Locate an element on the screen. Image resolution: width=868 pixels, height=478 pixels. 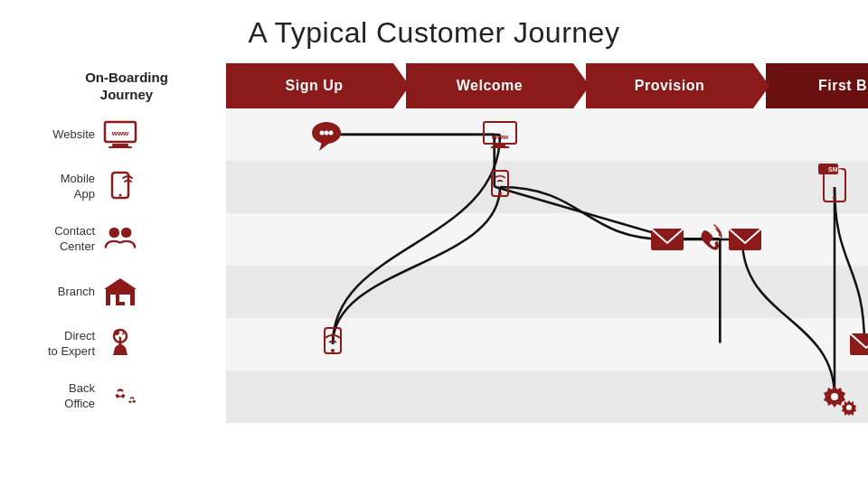
row-branch: Branch is located at coordinates (127, 292).